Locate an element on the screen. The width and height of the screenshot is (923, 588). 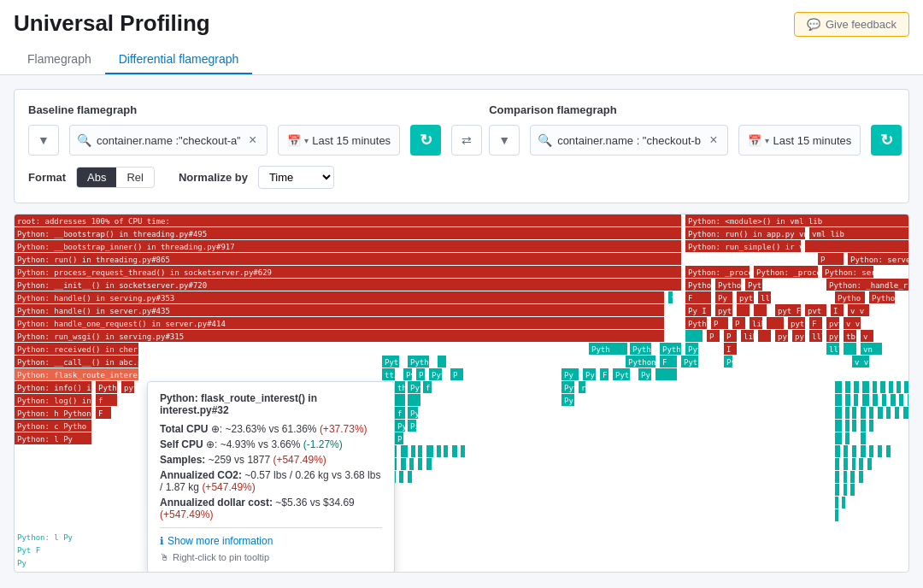
svg-text: Python: __call__() in abc.py# is located at coordinates (85, 362).